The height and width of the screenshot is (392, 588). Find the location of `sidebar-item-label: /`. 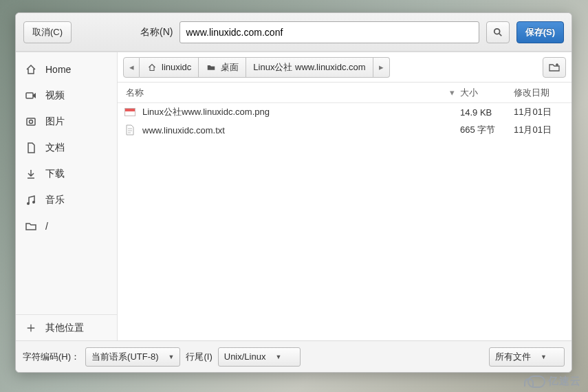

sidebar-item-label: / is located at coordinates (47, 226).